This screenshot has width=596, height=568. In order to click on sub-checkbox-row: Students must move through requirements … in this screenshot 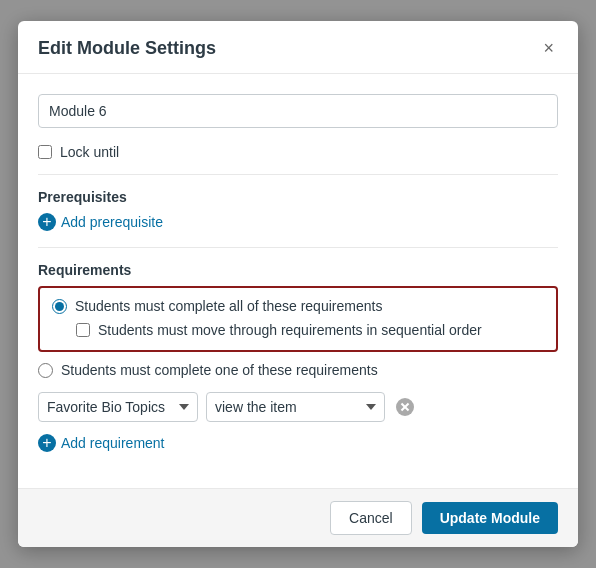, I will do `click(310, 330)`.